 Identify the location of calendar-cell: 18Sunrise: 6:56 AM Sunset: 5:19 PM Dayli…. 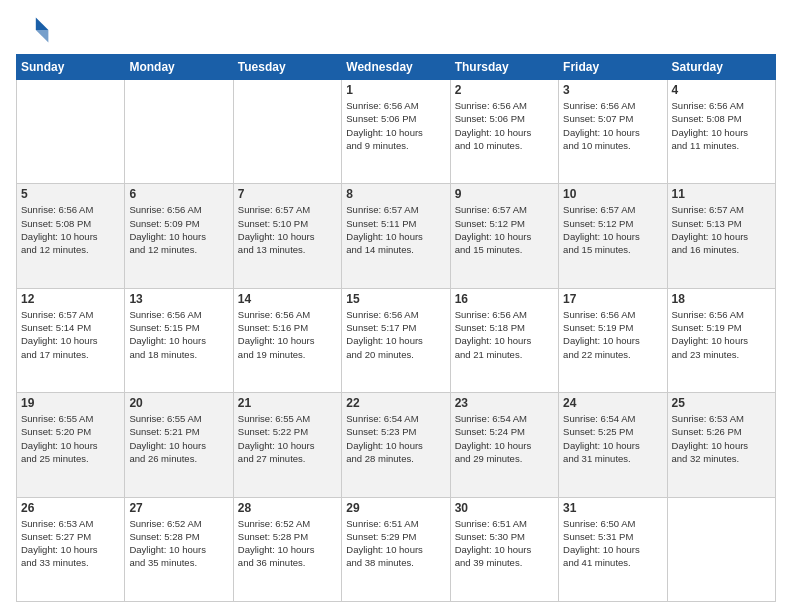
(721, 340).